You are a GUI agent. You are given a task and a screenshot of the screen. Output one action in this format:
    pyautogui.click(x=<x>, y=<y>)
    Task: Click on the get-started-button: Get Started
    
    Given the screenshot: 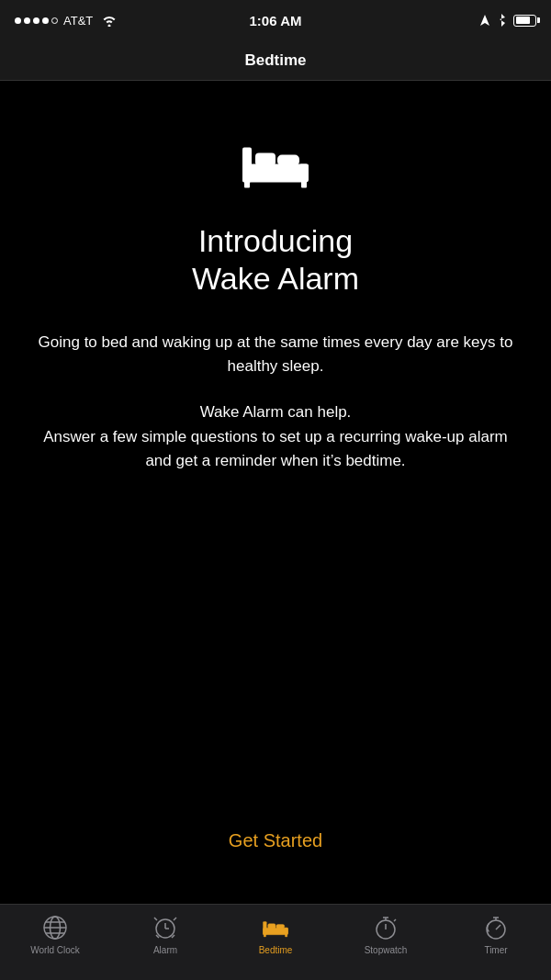 What is the action you would take?
    pyautogui.click(x=276, y=841)
    